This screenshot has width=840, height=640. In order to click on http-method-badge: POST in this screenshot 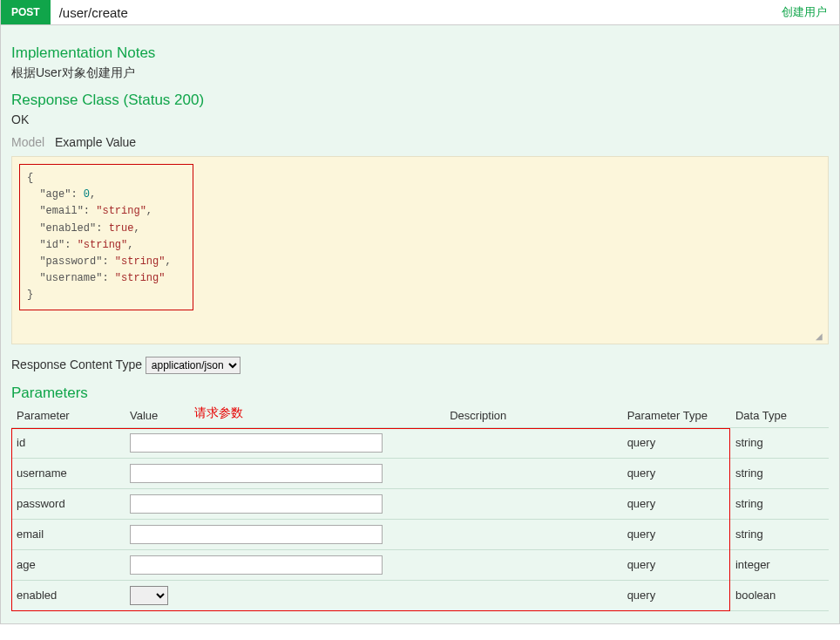, I will do `click(26, 12)`.